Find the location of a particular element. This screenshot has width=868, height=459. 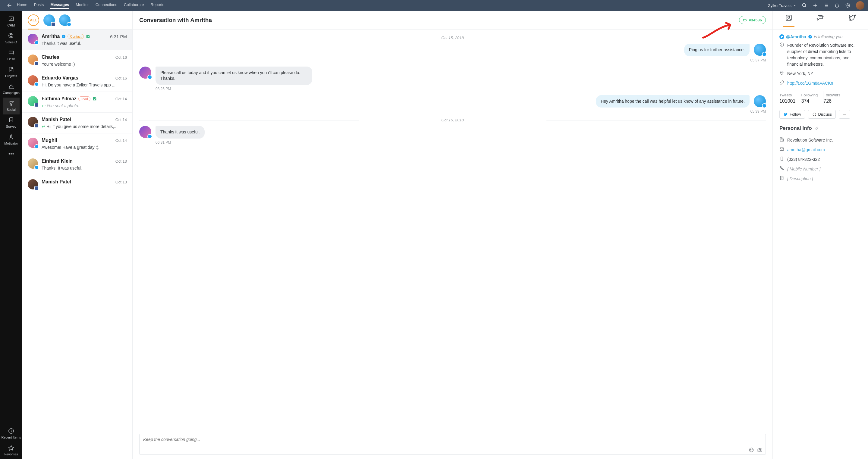

message-time: 06:31 PM is located at coordinates (461, 142).